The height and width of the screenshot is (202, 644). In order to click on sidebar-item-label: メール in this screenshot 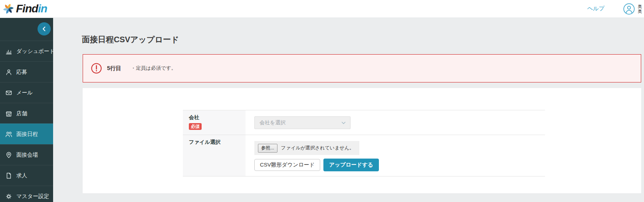, I will do `click(25, 93)`.